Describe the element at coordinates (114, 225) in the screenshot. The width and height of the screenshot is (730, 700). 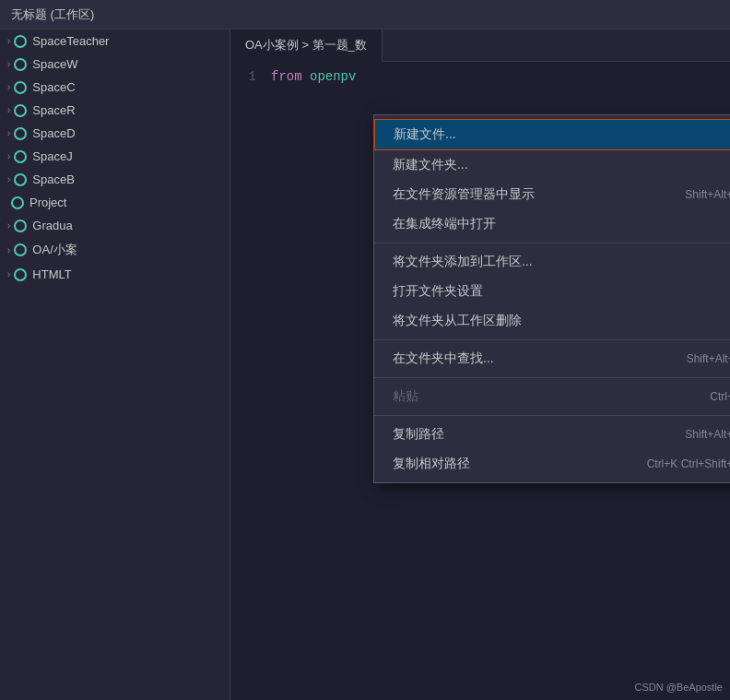
I see `sidebar-item-gradua: ›Gradua` at that location.